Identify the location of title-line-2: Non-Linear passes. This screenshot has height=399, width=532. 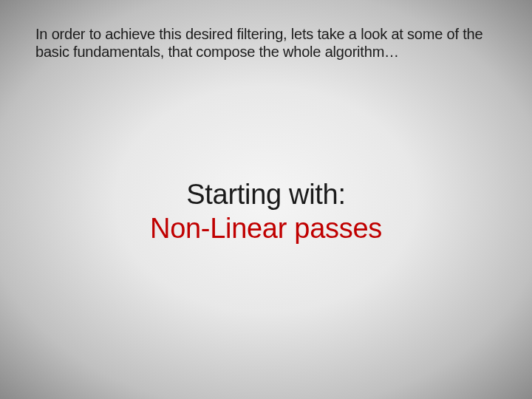
(266, 229).